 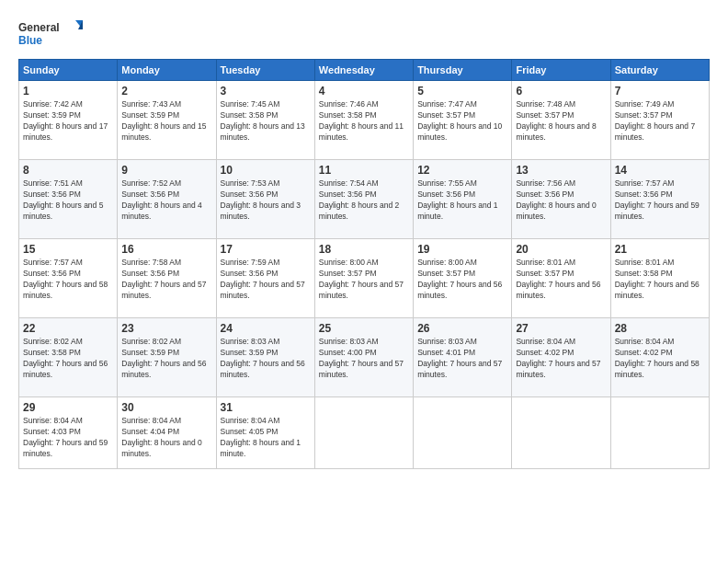 What do you see at coordinates (51, 34) in the screenshot?
I see `logo: General Blue` at bounding box center [51, 34].